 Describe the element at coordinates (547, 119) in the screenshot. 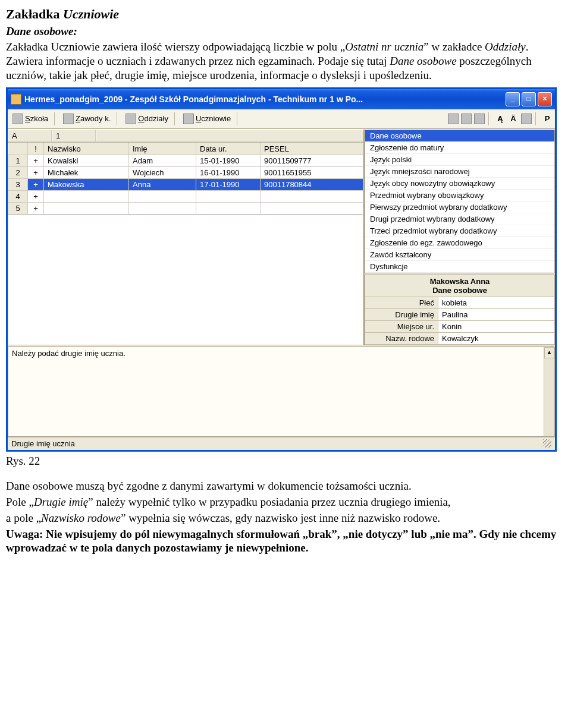

I see `p-button: P` at that location.